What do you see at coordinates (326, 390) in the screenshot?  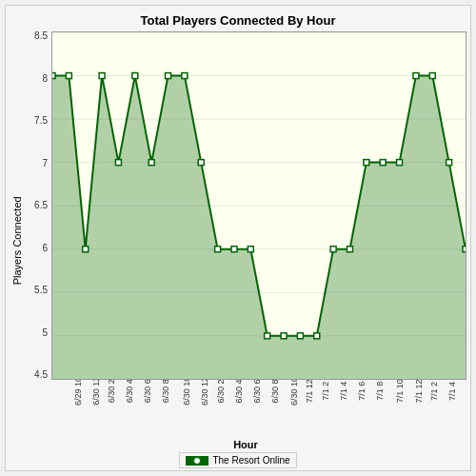 I see `x-tick: 7/1 2 AM` at bounding box center [326, 390].